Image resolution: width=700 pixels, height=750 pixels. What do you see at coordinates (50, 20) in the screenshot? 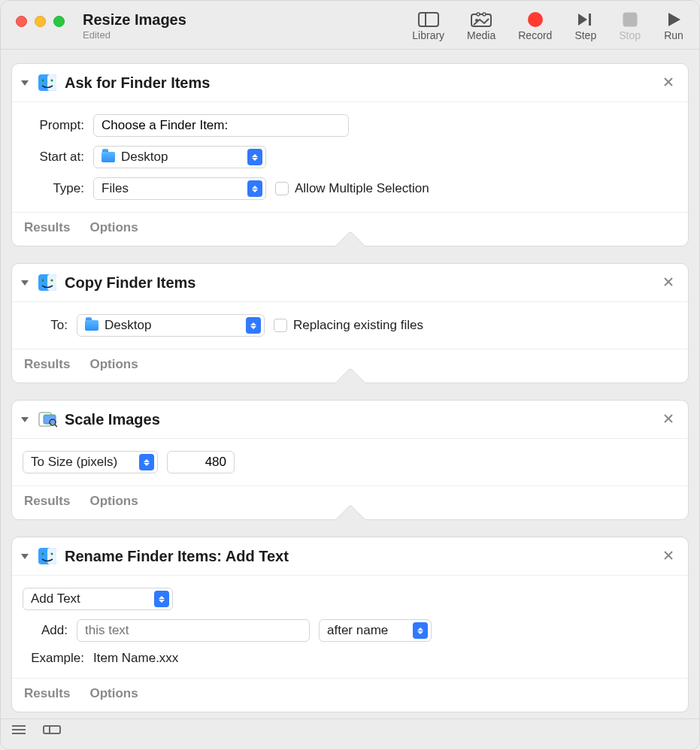
I see `window-controls` at bounding box center [50, 20].